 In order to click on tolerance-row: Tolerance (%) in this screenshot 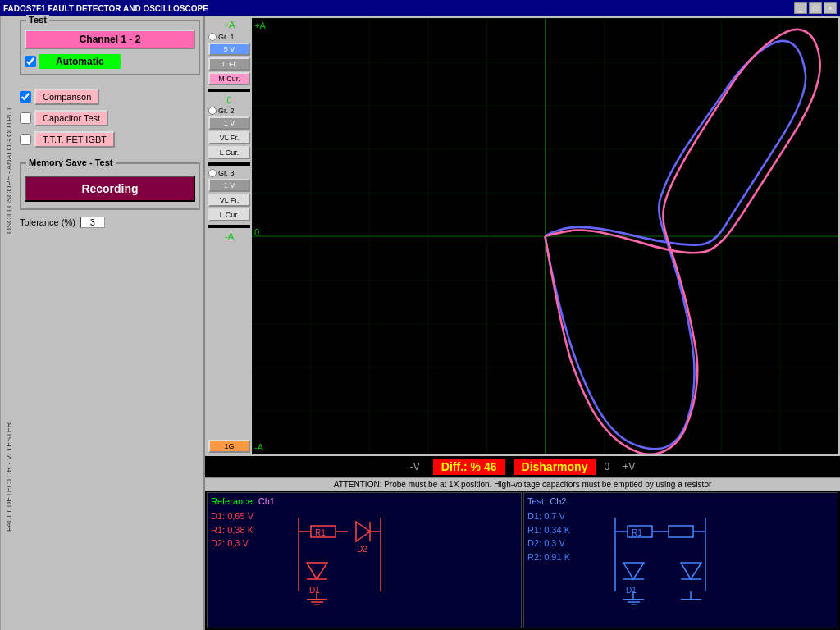, I will do `click(110, 222)`.